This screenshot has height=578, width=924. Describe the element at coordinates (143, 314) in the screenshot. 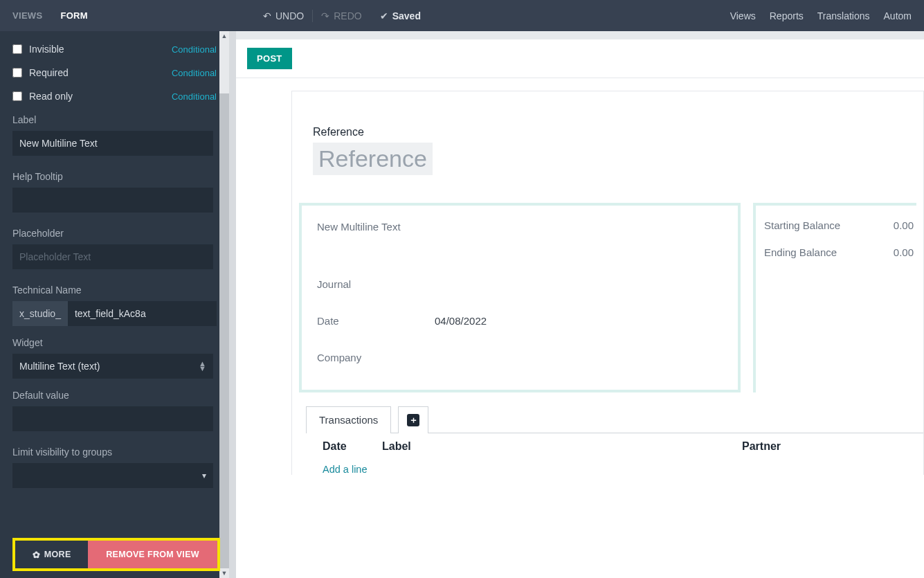

I see `technical-name-input` at that location.